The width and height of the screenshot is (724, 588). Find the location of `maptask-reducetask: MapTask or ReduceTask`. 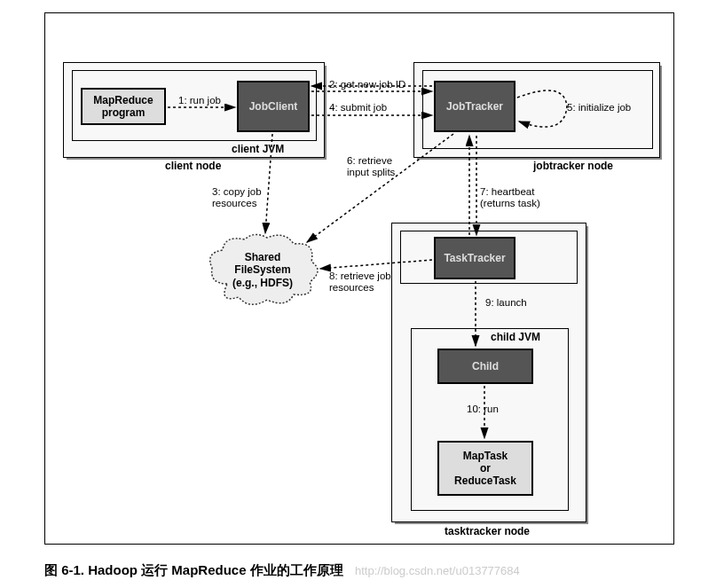

maptask-reducetask: MapTask or ReduceTask is located at coordinates (485, 468).